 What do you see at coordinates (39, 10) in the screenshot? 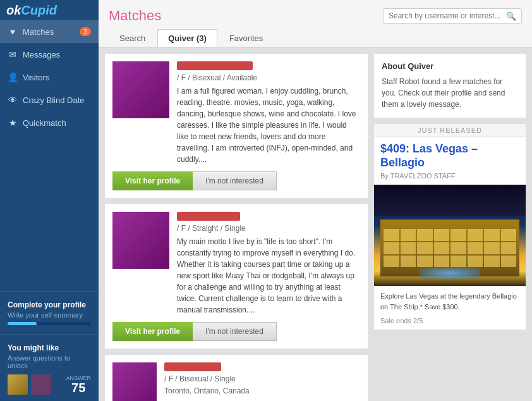
I see `logo-cupid: Cupid` at bounding box center [39, 10].